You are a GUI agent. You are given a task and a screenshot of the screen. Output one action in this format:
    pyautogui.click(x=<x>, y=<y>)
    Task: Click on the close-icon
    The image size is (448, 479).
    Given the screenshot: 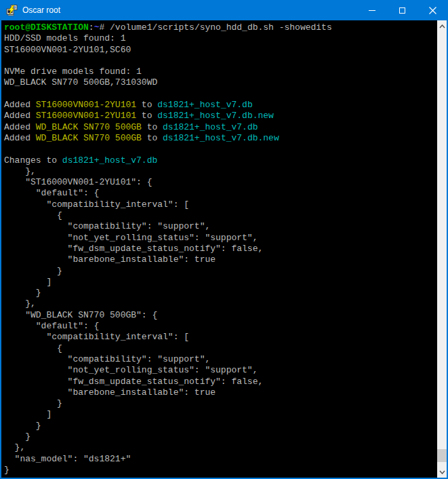 What is the action you would take?
    pyautogui.click(x=432, y=11)
    